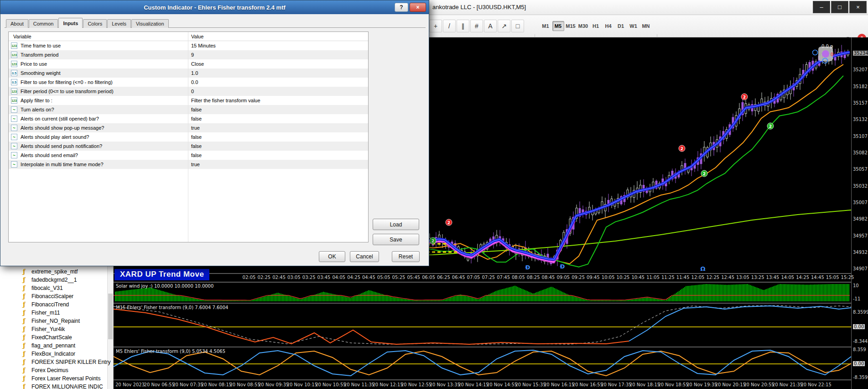 The height and width of the screenshot is (389, 868). I want to click on date-label: 20 Nov 16:15, so click(559, 384).